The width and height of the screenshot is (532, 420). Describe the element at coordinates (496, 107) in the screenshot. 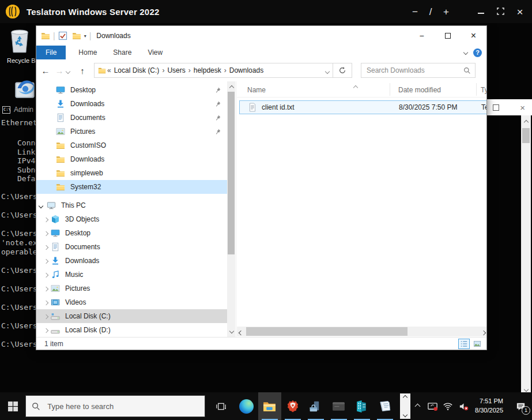

I see `background-window-maximize-button` at that location.